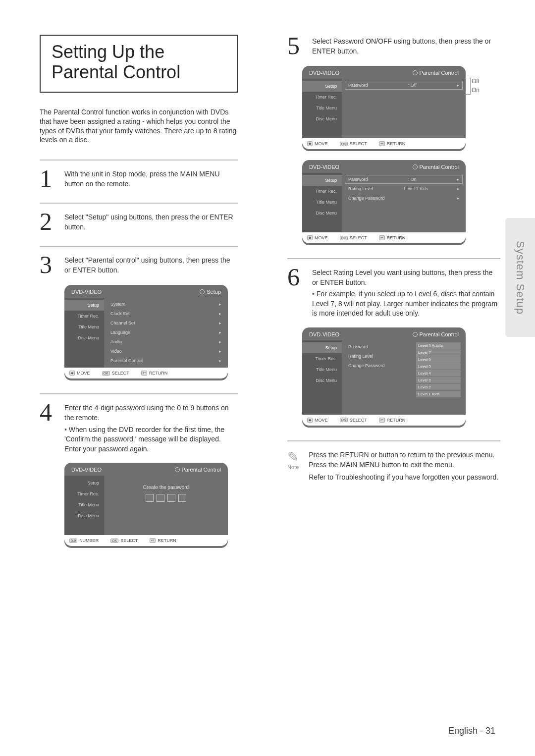  I want to click on pc-item: Rating Level, so click(361, 356).